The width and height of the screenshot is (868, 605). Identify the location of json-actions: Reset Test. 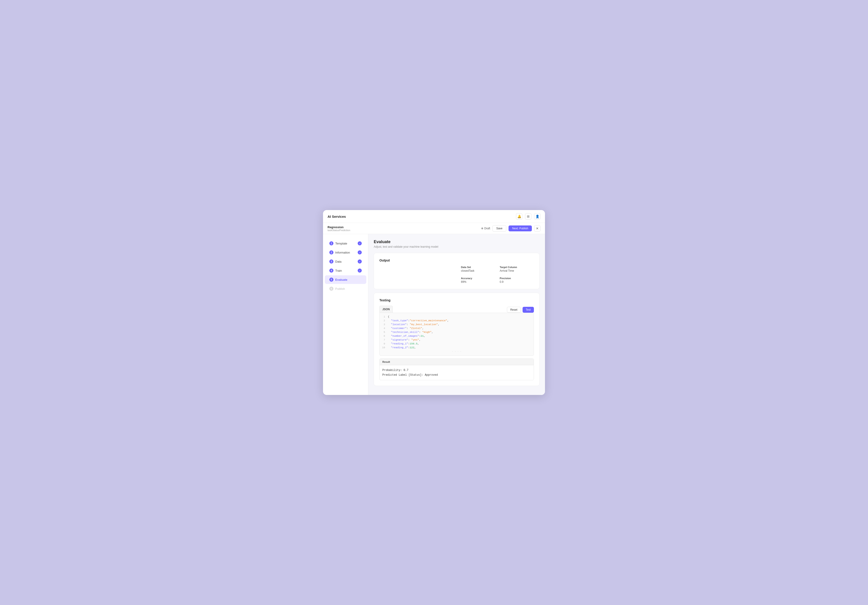
(520, 310).